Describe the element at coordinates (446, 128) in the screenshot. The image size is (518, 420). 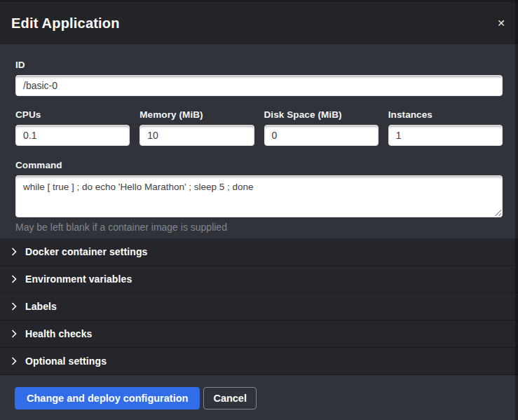
I see `instances-field-group: Instances` at that location.